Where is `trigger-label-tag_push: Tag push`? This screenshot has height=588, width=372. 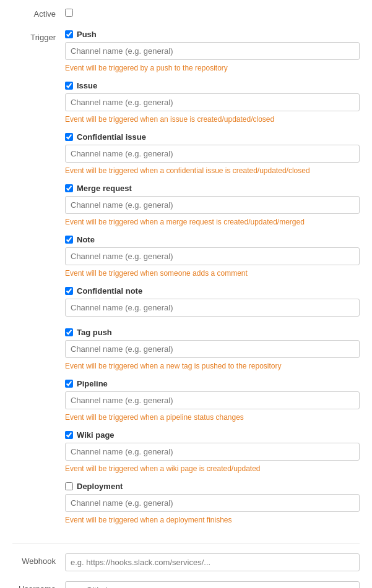 trigger-label-tag_push: Tag push is located at coordinates (212, 333).